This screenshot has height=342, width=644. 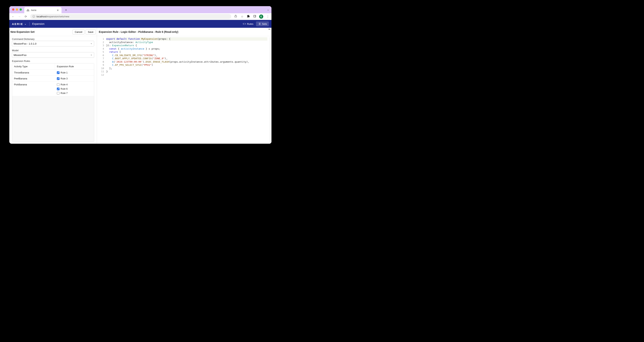 What do you see at coordinates (53, 106) in the screenshot?
I see `rules-table-body: ThrowBananaRule 1PeelBananaRule 3PickBan…` at bounding box center [53, 106].